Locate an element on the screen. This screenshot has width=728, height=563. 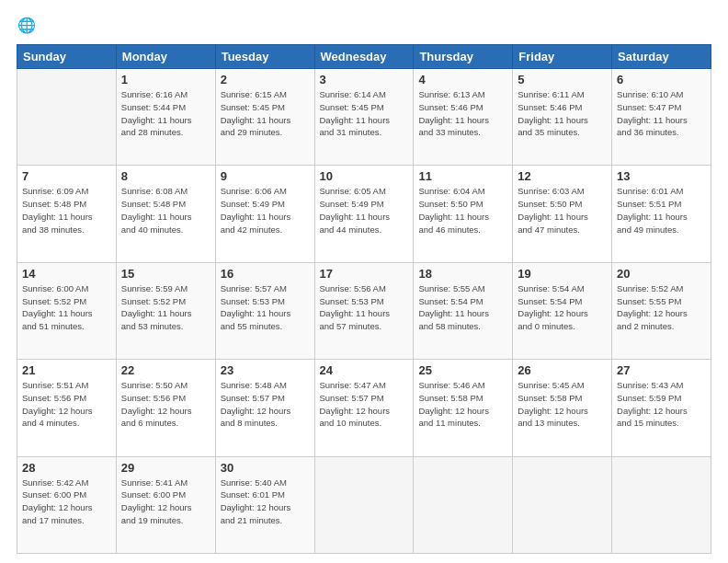
calendar-cell: 12Sunrise: 6:03 AM Sunset: 5:50 PM Dayli… is located at coordinates (563, 213).